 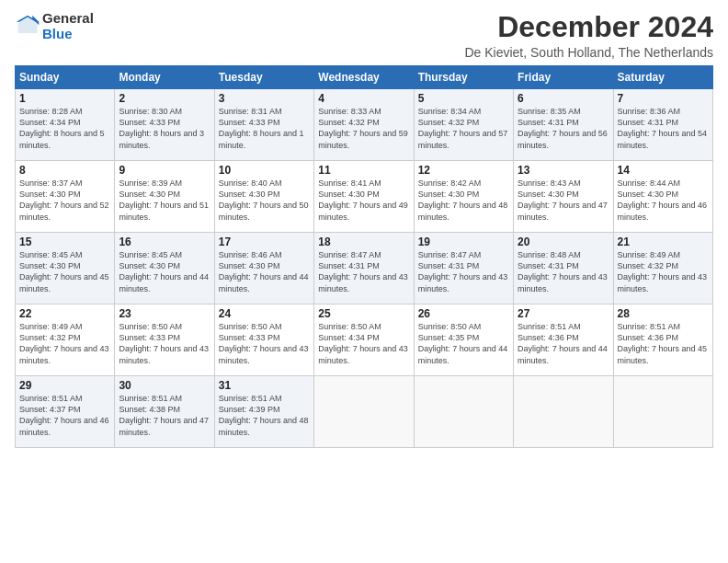 What do you see at coordinates (364, 77) in the screenshot?
I see `header-wednesday: Wednesday` at bounding box center [364, 77].